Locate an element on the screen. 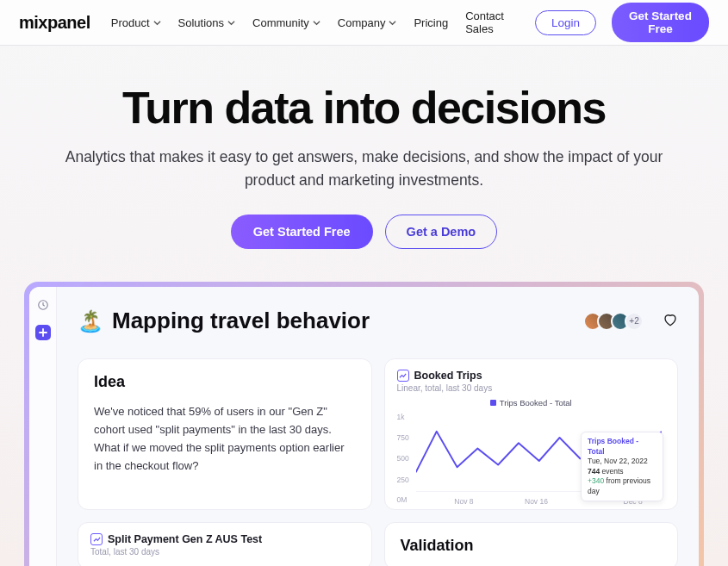 The image size is (728, 566). split-title: Split Payment Gen Z AUS Test is located at coordinates (184, 539).